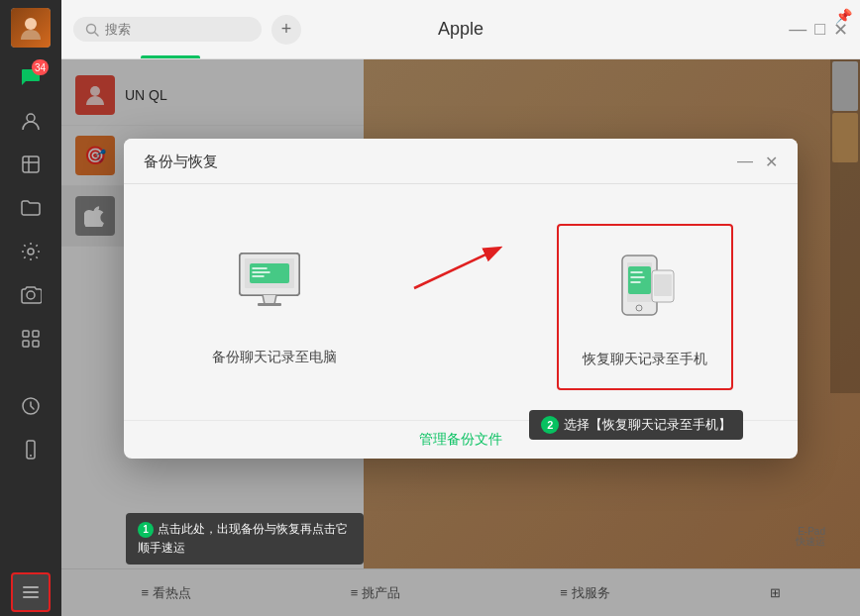  I want to click on user-avatar, so click(31, 28).